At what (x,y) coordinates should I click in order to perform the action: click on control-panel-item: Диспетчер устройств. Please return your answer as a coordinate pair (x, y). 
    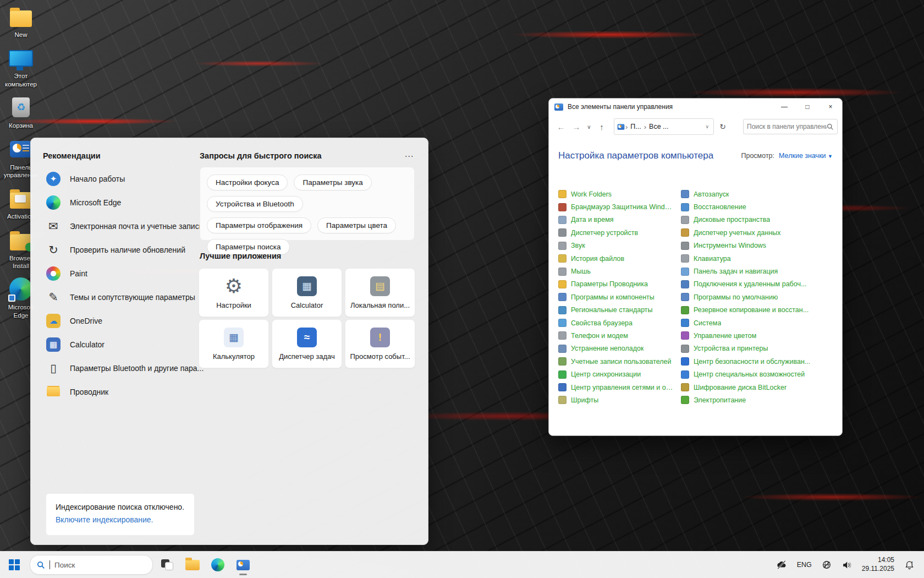
    Looking at the image, I should click on (617, 232).